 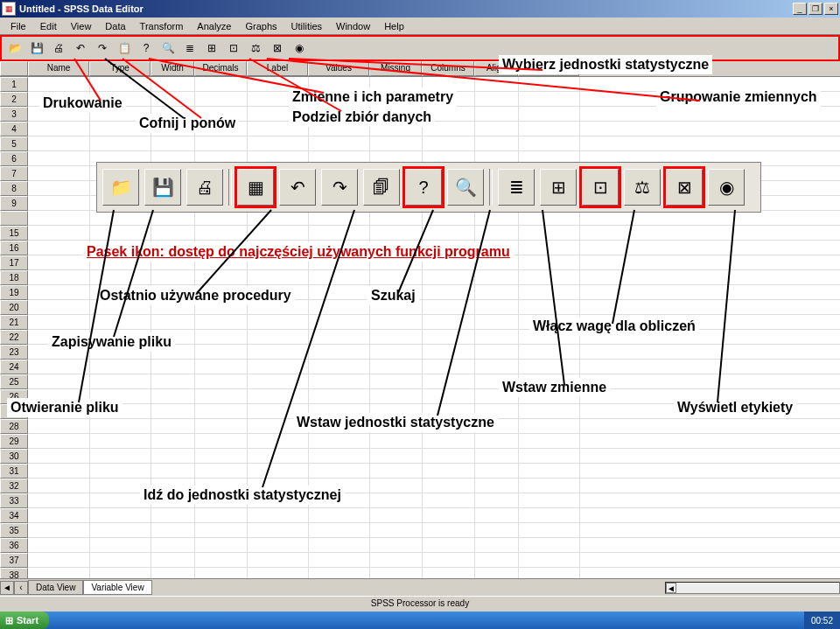 What do you see at coordinates (81, 26) in the screenshot?
I see `menu-view: View` at bounding box center [81, 26].